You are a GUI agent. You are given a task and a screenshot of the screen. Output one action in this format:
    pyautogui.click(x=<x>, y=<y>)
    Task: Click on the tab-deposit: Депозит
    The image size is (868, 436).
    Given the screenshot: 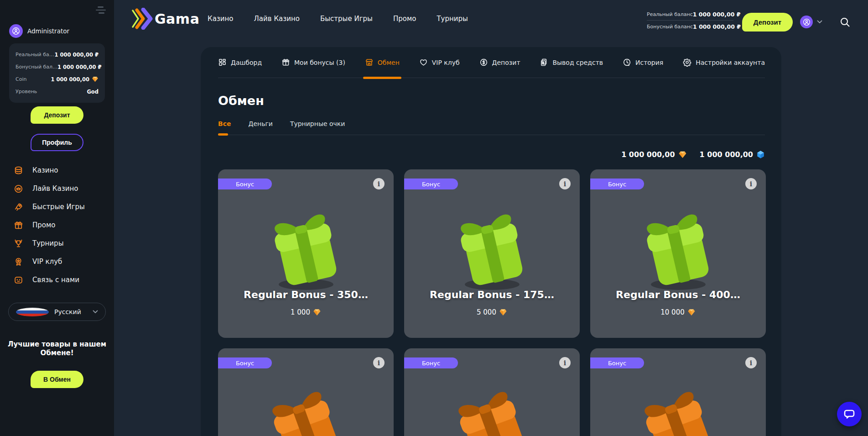 What is the action you would take?
    pyautogui.click(x=500, y=63)
    